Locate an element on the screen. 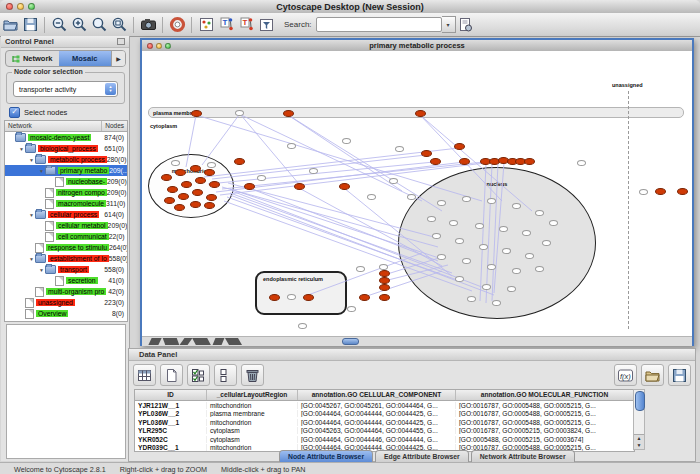 Image resolution: width=700 pixels, height=474 pixels. open-icon is located at coordinates (10, 25).